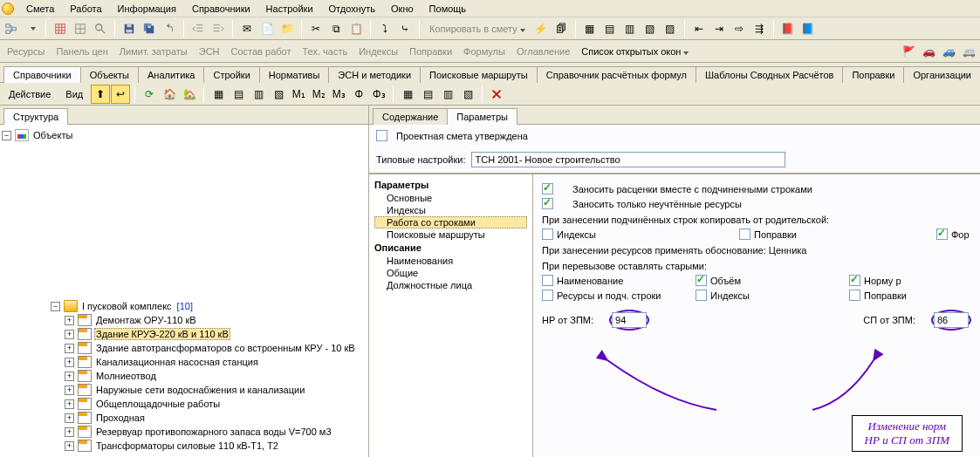  I want to click on spread-a-icon: ▦, so click(408, 94).